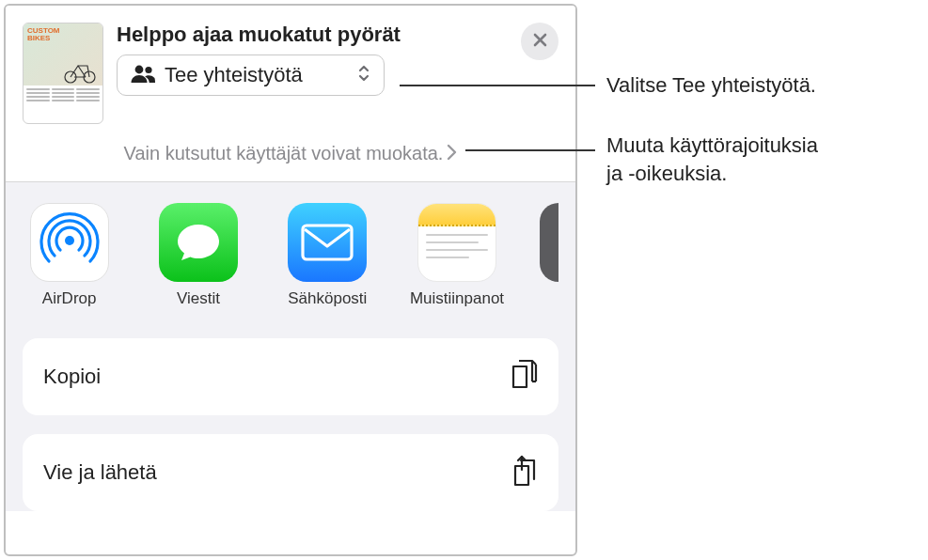 The image size is (928, 560). What do you see at coordinates (457, 299) in the screenshot?
I see `app-label: Muistiinpanot` at bounding box center [457, 299].